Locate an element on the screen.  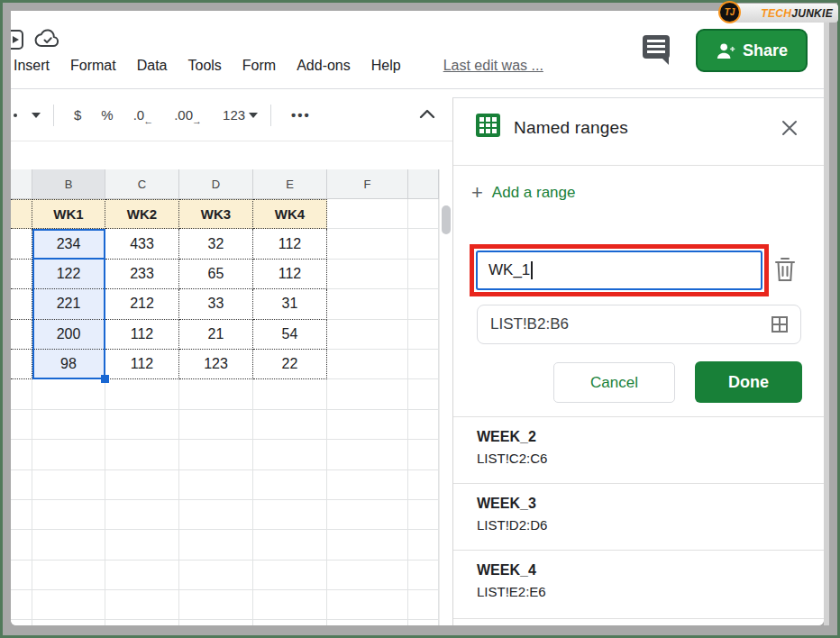
cancel-button: Cancel is located at coordinates (615, 382).